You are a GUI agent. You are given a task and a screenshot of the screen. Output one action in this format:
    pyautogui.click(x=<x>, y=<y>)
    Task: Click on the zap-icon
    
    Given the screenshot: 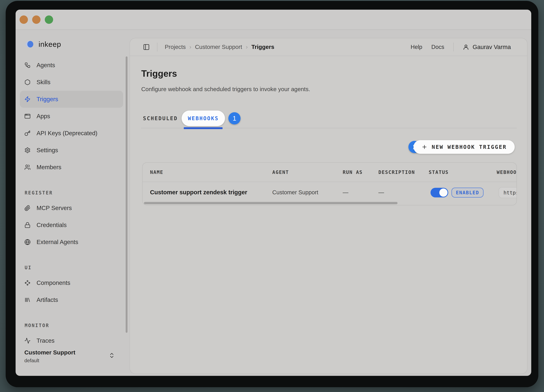 What is the action you would take?
    pyautogui.click(x=28, y=99)
    